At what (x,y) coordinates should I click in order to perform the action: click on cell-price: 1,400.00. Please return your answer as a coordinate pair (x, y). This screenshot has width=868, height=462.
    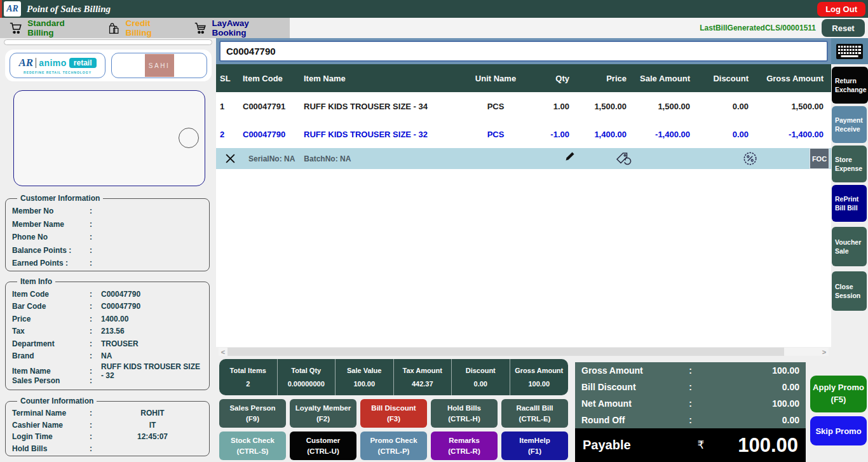
    Looking at the image, I should click on (606, 135).